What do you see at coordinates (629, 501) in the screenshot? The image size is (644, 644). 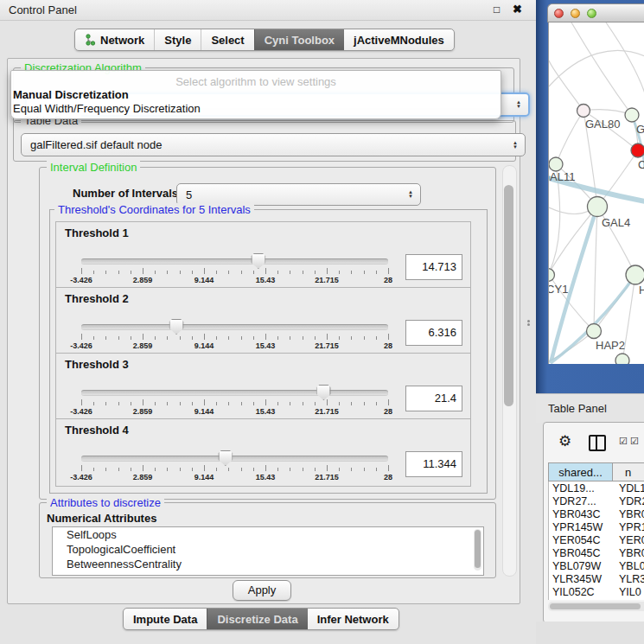 I see `table-cell: YDR2` at bounding box center [629, 501].